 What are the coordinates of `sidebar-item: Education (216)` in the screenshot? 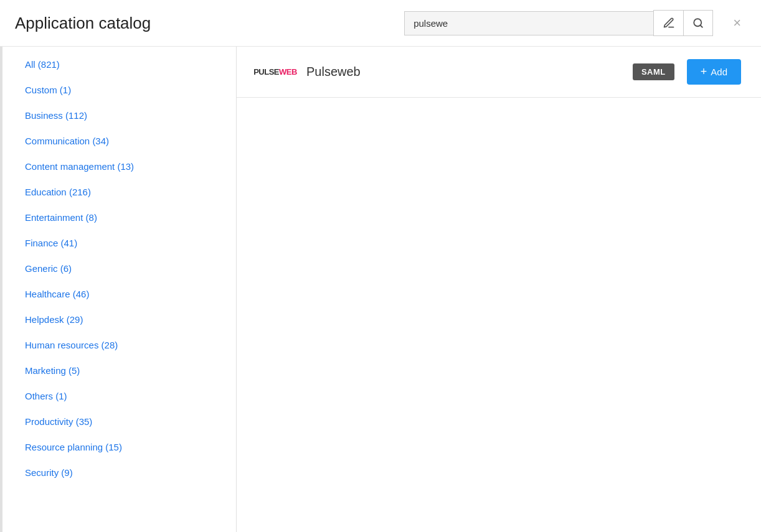 It's located at (118, 192).